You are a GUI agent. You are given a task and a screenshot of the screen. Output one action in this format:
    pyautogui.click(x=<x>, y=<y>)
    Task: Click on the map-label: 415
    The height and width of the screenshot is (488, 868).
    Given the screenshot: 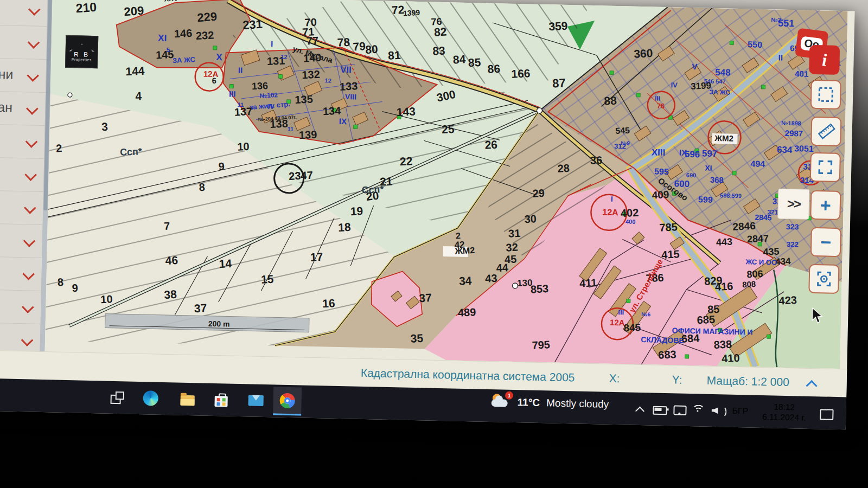 What is the action you would take?
    pyautogui.click(x=671, y=254)
    